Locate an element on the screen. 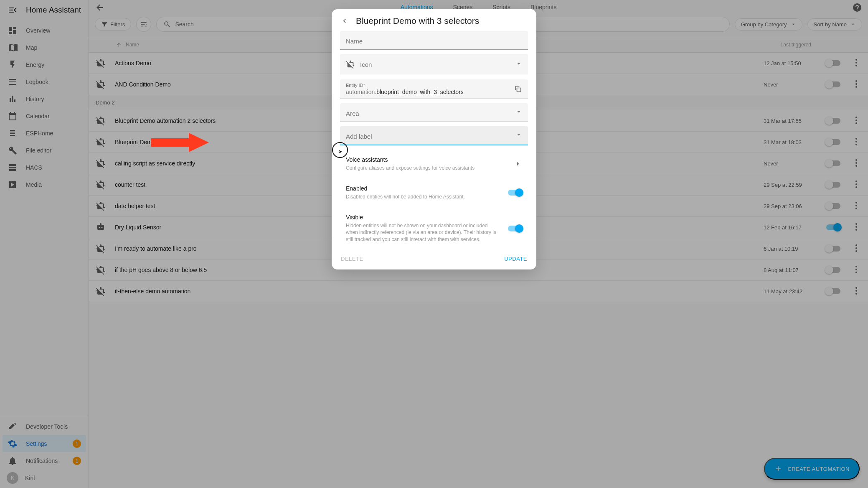 Image resolution: width=868 pixels, height=488 pixels. copy-icon is located at coordinates (518, 89).